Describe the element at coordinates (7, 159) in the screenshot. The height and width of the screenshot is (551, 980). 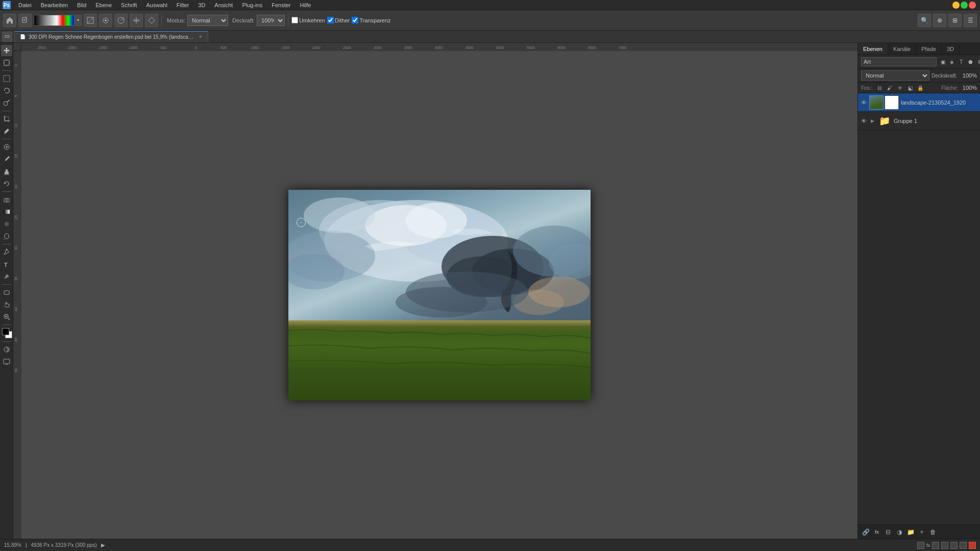
I see `brush-tool` at that location.